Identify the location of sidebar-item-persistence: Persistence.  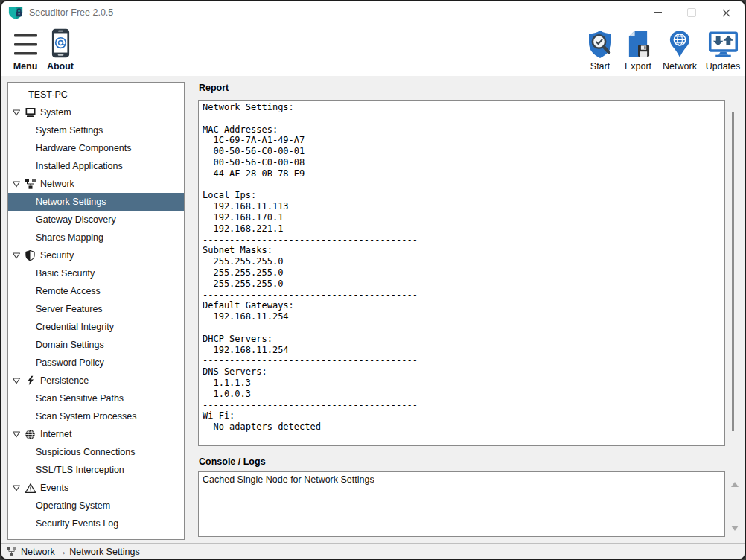
(96, 381).